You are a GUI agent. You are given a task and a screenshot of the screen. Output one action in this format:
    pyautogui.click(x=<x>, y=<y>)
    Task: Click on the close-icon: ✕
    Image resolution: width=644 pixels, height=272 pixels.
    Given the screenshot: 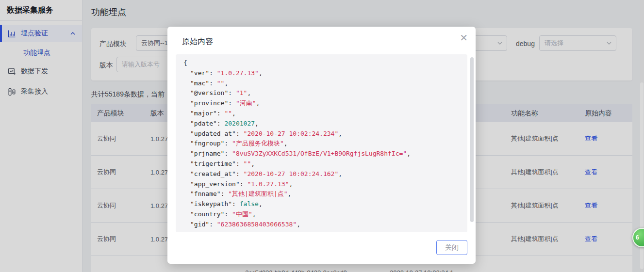 What is the action you would take?
    pyautogui.click(x=464, y=38)
    